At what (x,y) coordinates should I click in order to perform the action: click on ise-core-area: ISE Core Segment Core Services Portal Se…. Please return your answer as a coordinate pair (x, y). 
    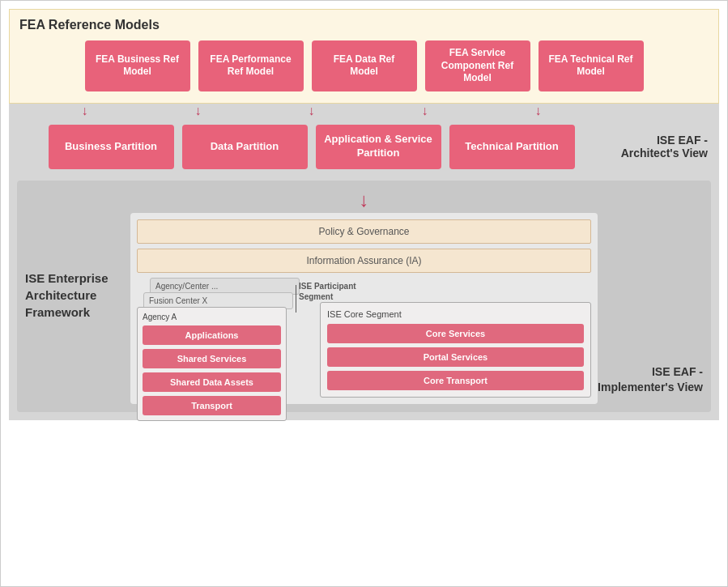
    Looking at the image, I should click on (455, 350).